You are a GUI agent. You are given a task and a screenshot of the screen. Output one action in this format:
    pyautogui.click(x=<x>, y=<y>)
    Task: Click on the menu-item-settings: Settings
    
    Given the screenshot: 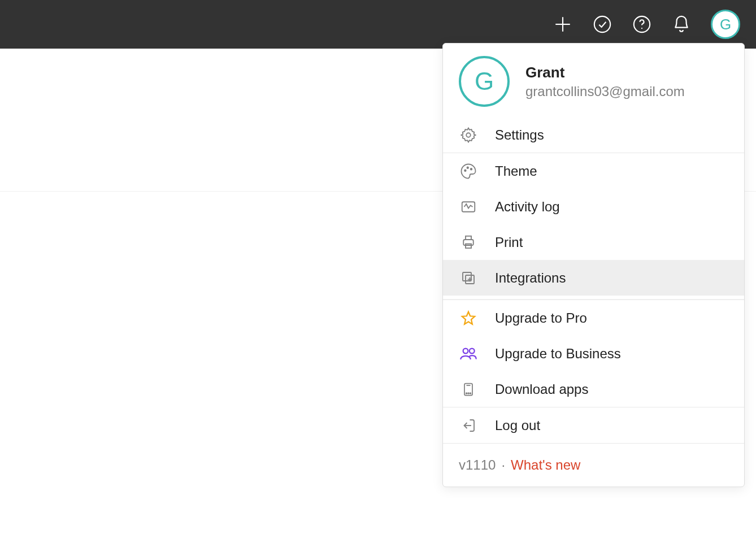 What is the action you would take?
    pyautogui.click(x=593, y=134)
    